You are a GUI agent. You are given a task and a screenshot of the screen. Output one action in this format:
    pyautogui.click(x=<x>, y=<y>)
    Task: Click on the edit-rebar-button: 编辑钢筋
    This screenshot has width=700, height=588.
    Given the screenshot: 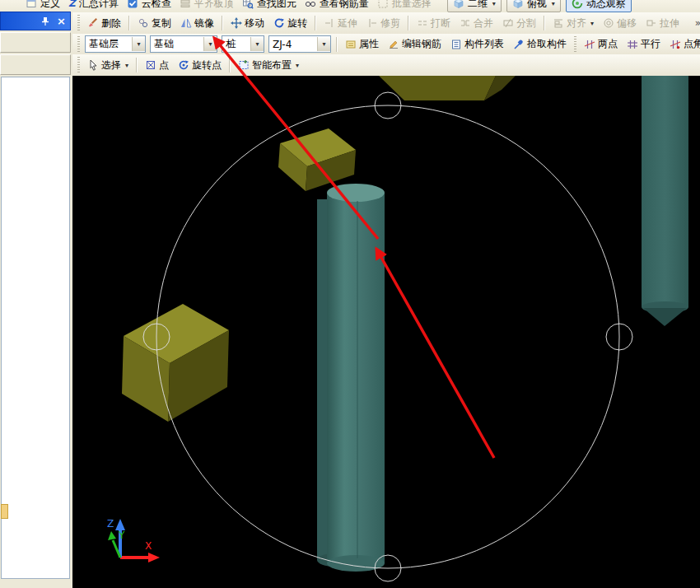 What is the action you would take?
    pyautogui.click(x=415, y=44)
    